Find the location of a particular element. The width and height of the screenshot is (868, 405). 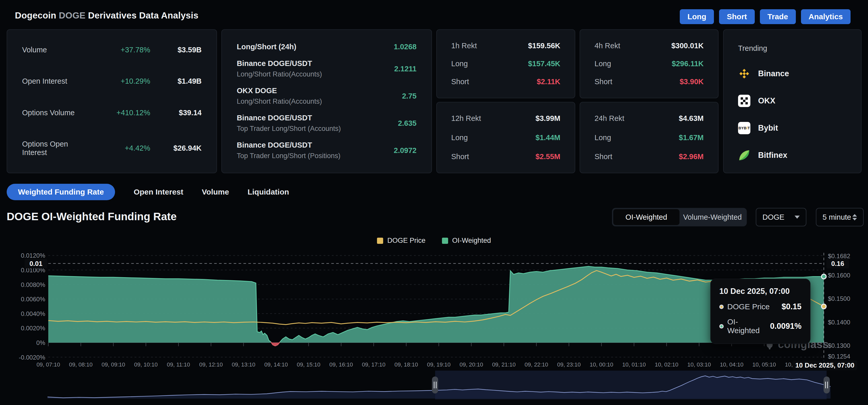

svg-text: 10, 00:10 is located at coordinates (601, 364).